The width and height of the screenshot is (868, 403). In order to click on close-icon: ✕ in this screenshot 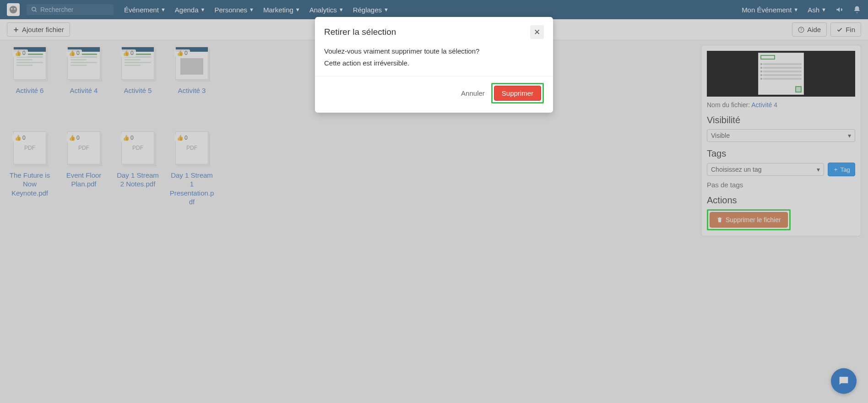, I will do `click(537, 32)`.